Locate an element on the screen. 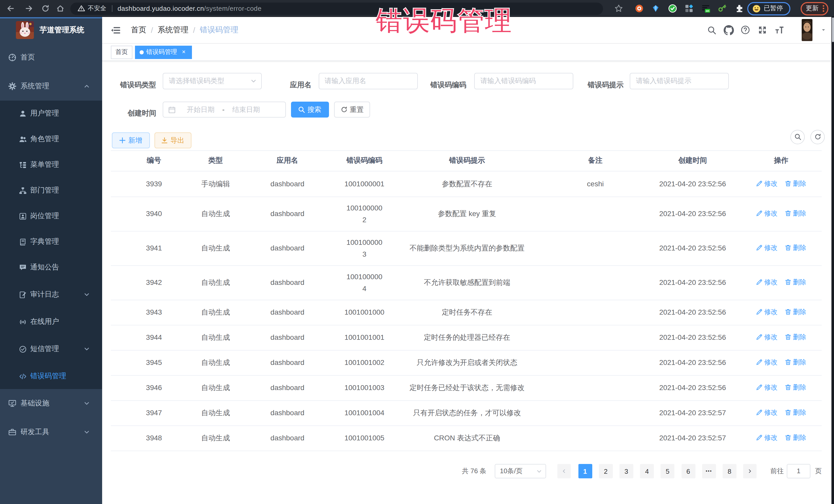 The width and height of the screenshot is (834, 504). sidebar-item-首页: 首页 is located at coordinates (51, 58).